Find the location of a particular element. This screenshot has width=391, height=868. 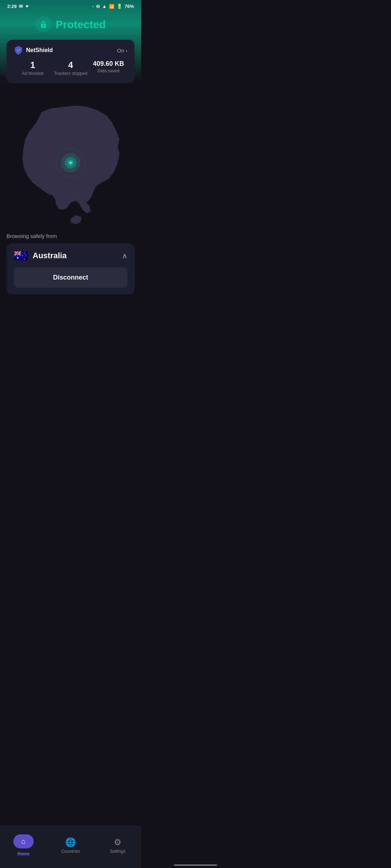

map-area is located at coordinates (71, 156).